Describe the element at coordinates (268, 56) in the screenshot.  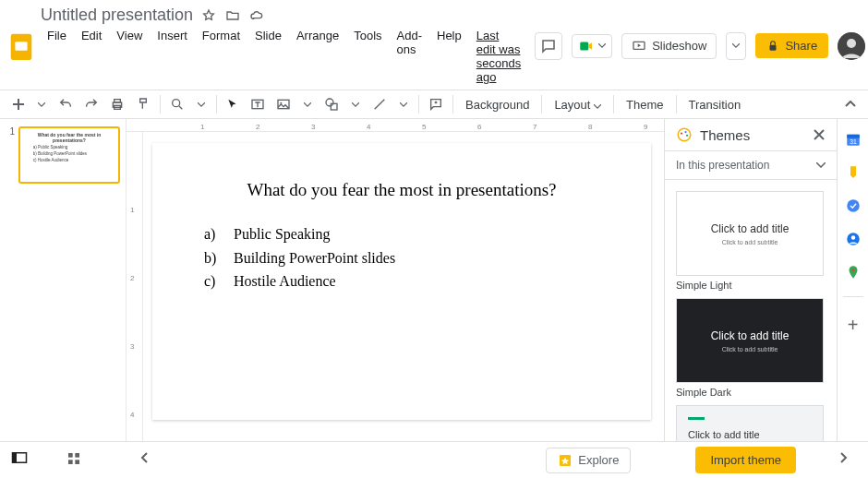
I see `menu-slide: Slide` at that location.